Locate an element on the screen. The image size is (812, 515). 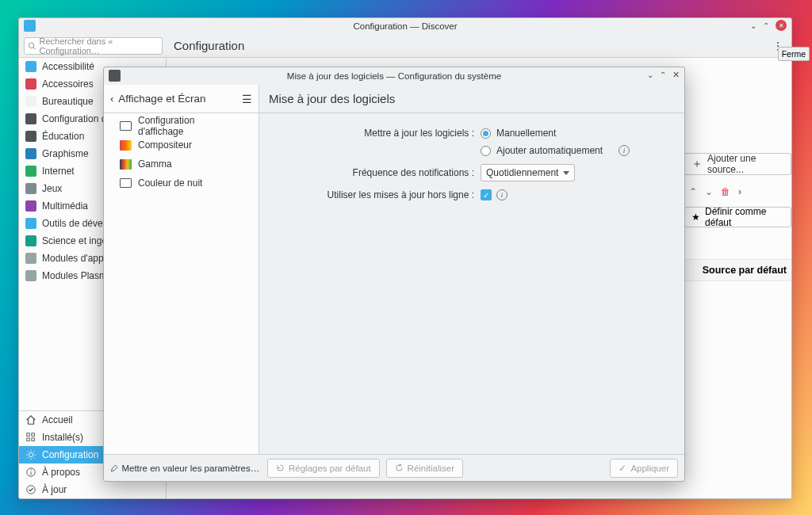
plus-icon: ＋ is located at coordinates (697, 164).